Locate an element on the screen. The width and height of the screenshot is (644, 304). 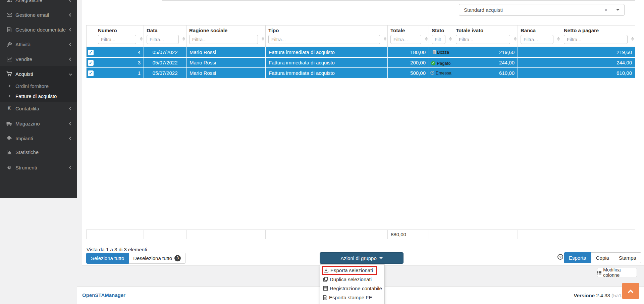
cell-data: 05/07/2022 is located at coordinates (165, 62).